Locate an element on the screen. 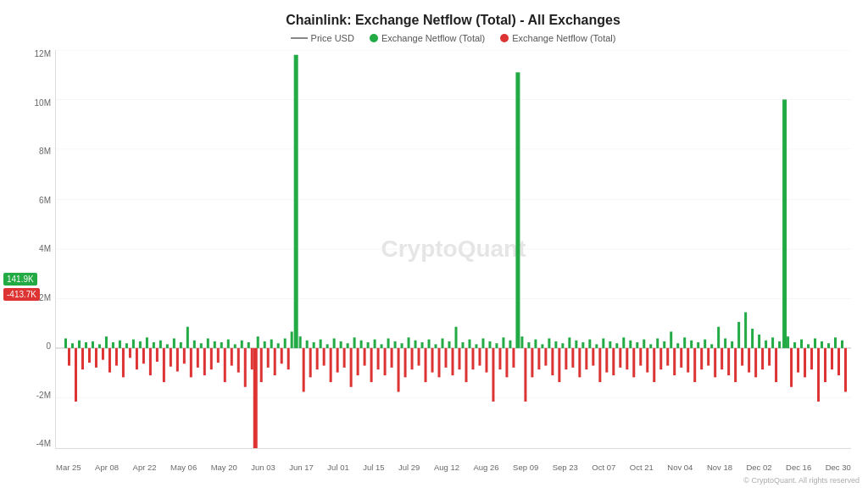 Image resolution: width=868 pixels, height=488 pixels. x-label-may20: May 20 is located at coordinates (224, 468).